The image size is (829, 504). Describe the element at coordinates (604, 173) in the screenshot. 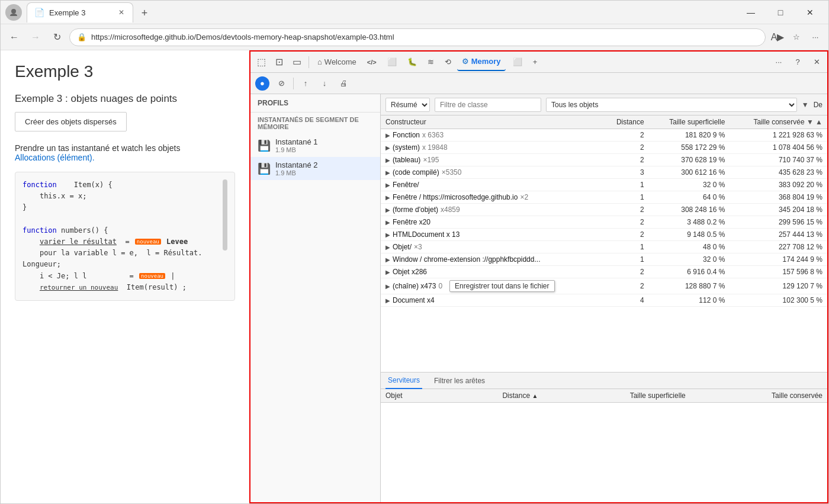

I see `table-row: ▶(code compilé) ×53503300 612 16 %435 62…` at that location.